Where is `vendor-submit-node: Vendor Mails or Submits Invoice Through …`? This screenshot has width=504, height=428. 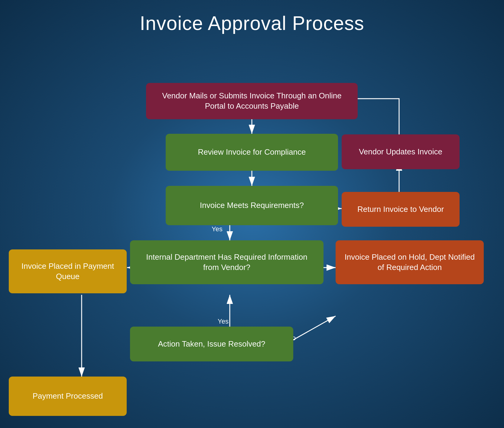
vendor-submit-node: Vendor Mails or Submits Invoice Through … is located at coordinates (252, 101).